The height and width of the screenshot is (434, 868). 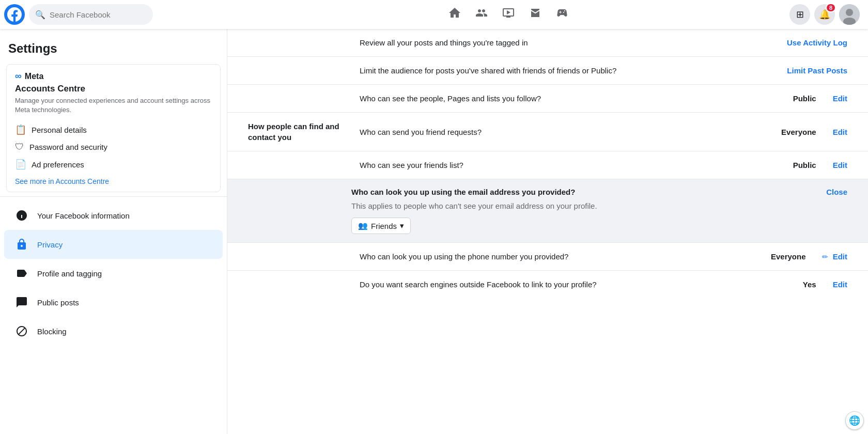 What do you see at coordinates (114, 215) in the screenshot?
I see `sidebar-item-facebook-information: Your Facebook information` at bounding box center [114, 215].